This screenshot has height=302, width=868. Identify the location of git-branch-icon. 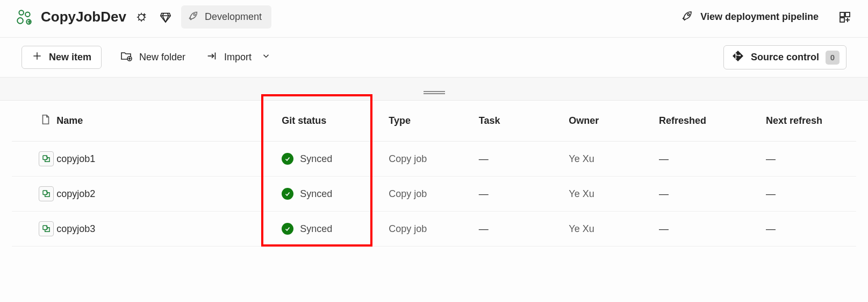
(738, 57).